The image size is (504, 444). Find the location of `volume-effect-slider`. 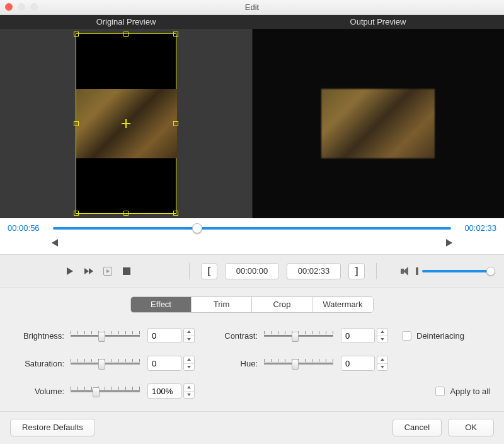

volume-effect-slider is located at coordinates (105, 391).